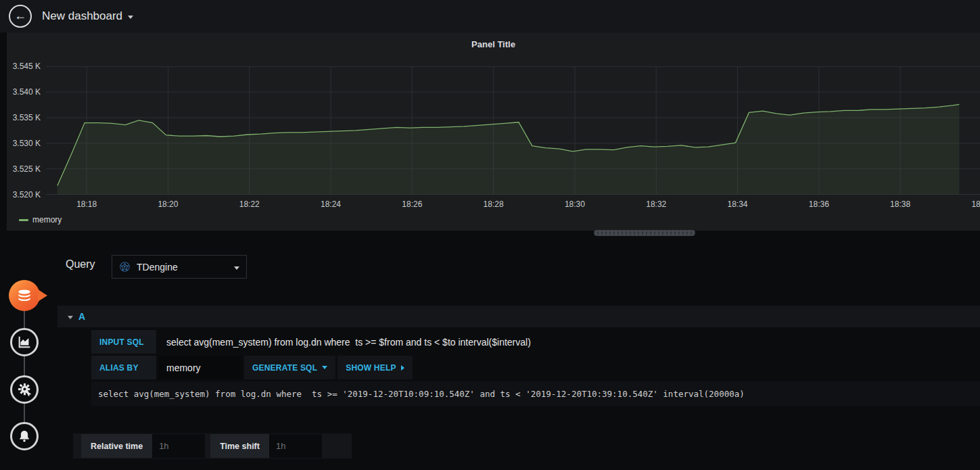 The height and width of the screenshot is (470, 980). Describe the element at coordinates (27, 66) in the screenshot. I see `svg-text: 3.545 K` at that location.